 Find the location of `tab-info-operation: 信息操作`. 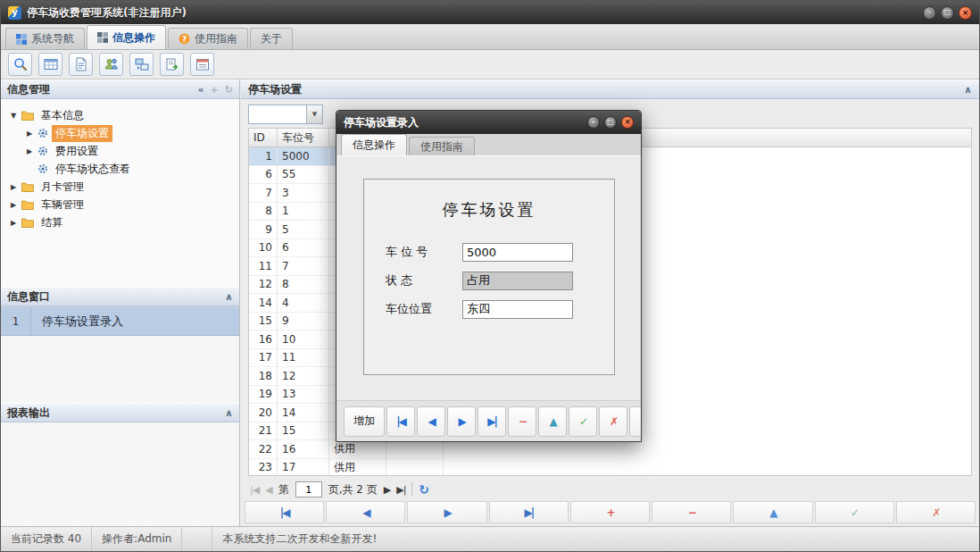

tab-info-operation: 信息操作 is located at coordinates (127, 38).